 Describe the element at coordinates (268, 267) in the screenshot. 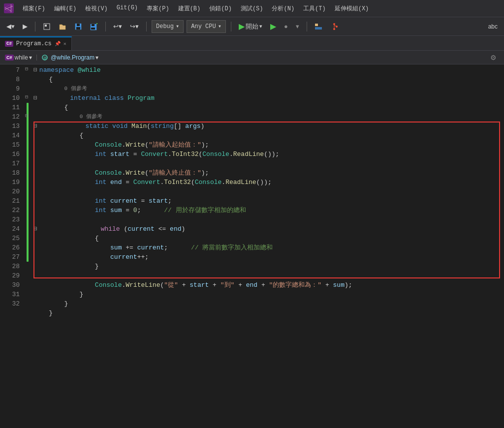

I see `code-line-26: }` at that location.